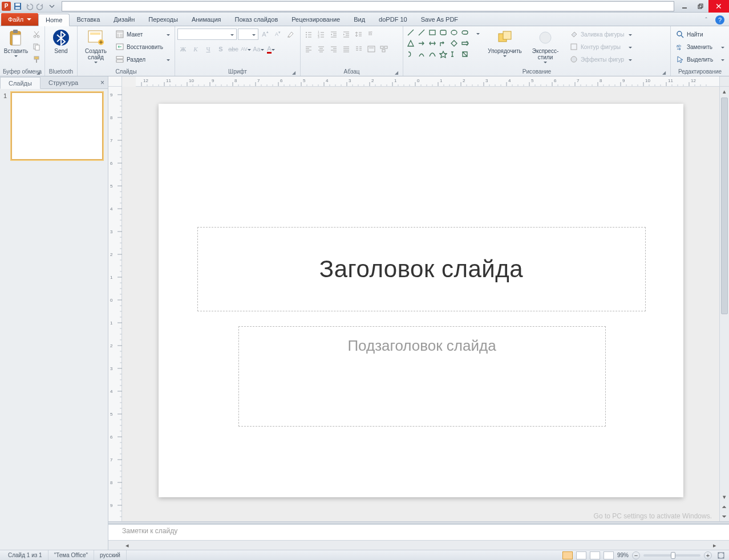 The height and width of the screenshot is (560, 729). Describe the element at coordinates (601, 59) in the screenshot. I see `shape-effects-button: Эффекты фигур` at that location.